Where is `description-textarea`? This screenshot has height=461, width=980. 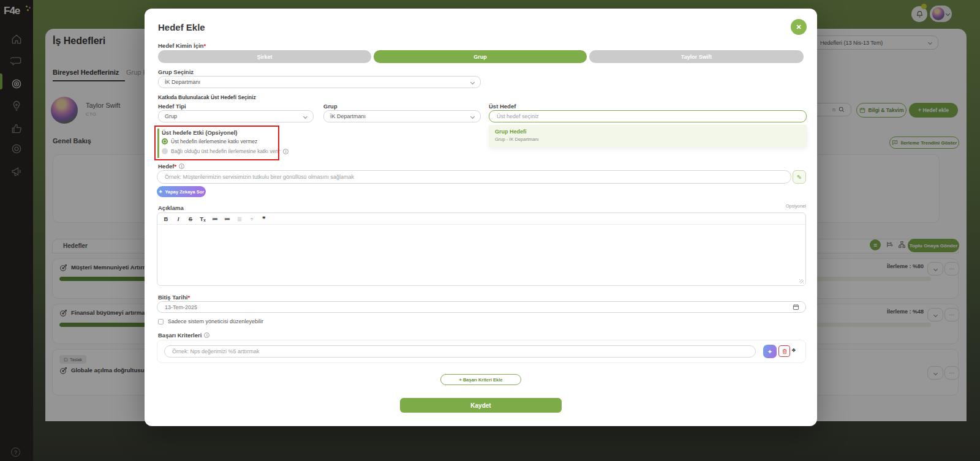
description-textarea is located at coordinates (481, 255).